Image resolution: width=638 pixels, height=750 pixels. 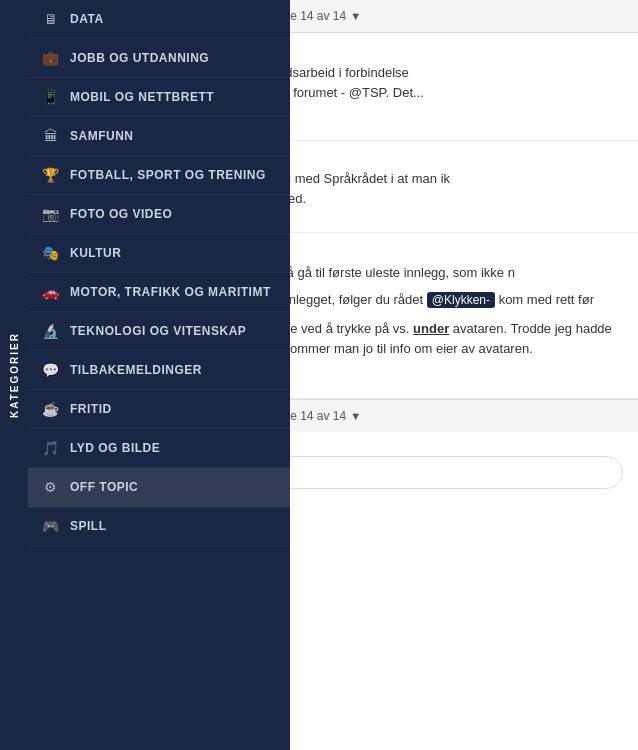 What do you see at coordinates (104, 487) in the screenshot?
I see `menu-label-offtopic: OFF TOPIC` at bounding box center [104, 487].